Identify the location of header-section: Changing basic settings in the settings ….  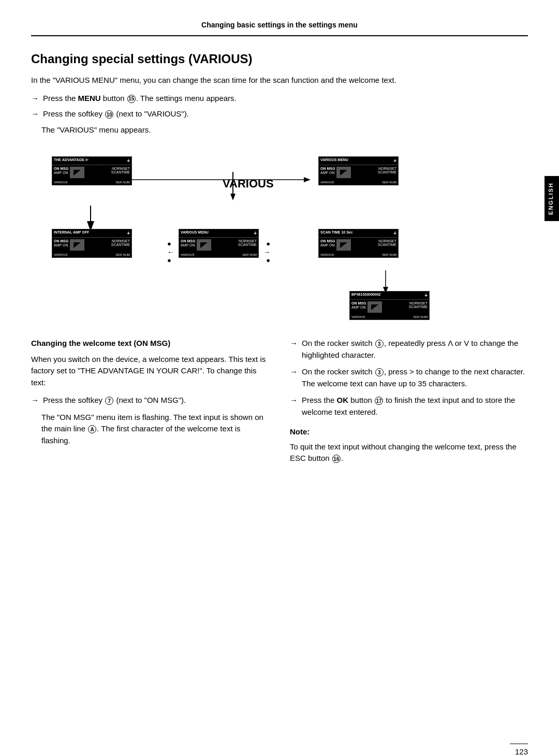
(280, 28).